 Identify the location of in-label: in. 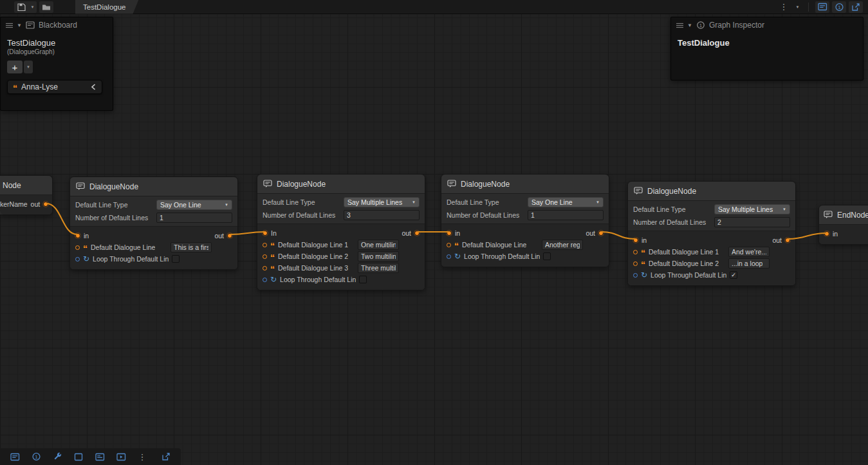
(86, 236).